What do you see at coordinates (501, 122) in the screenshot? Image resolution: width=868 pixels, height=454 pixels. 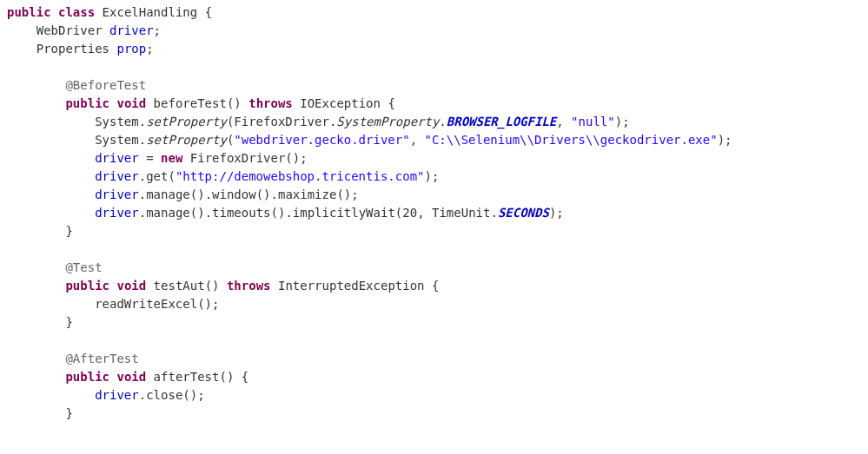 I see `const-browser-logfile: BROWSER_LOGFILE` at bounding box center [501, 122].